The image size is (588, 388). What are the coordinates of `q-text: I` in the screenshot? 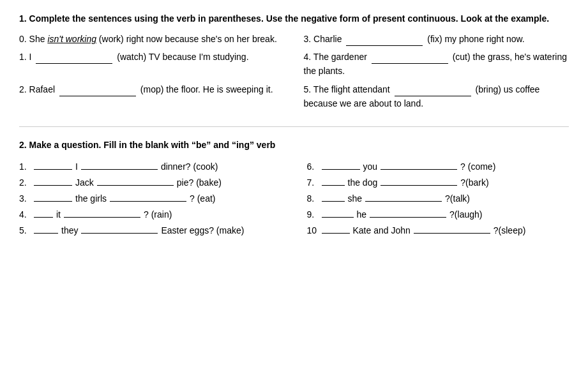 It's located at (77, 167).